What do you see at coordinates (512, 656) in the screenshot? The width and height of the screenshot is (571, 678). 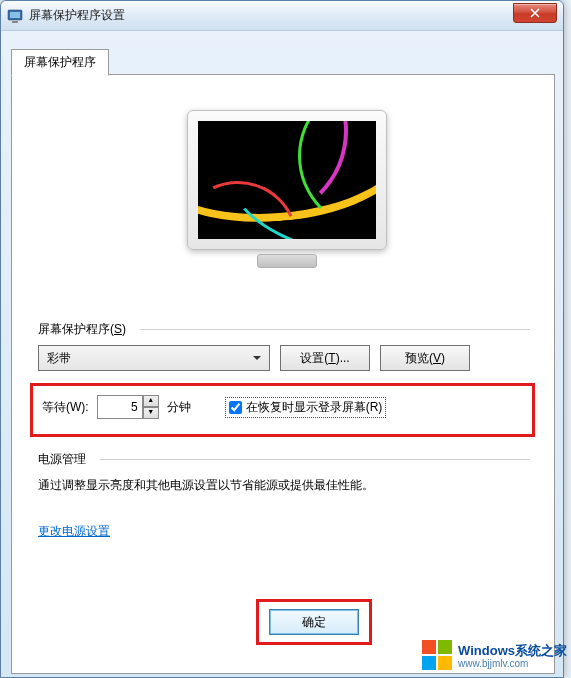 I see `watermark-text: Windows系统之家 www.bjjmlv.com` at bounding box center [512, 656].